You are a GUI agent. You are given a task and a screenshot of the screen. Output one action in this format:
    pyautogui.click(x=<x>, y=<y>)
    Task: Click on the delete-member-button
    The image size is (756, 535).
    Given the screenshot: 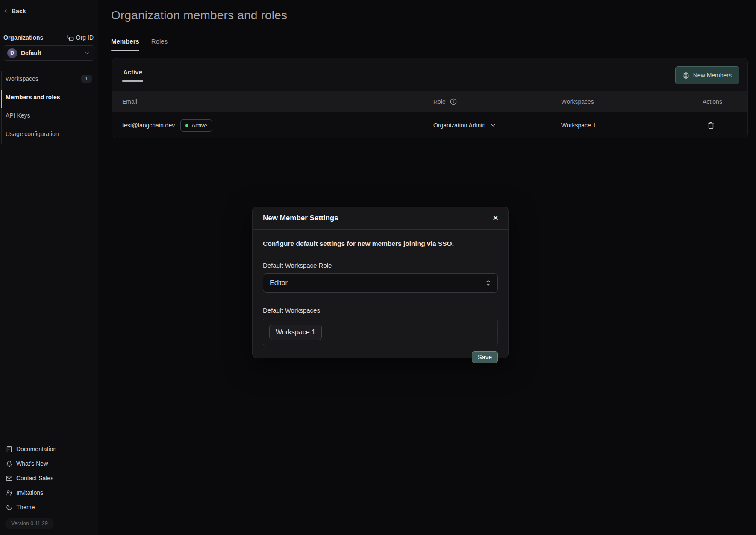 What is the action you would take?
    pyautogui.click(x=711, y=126)
    